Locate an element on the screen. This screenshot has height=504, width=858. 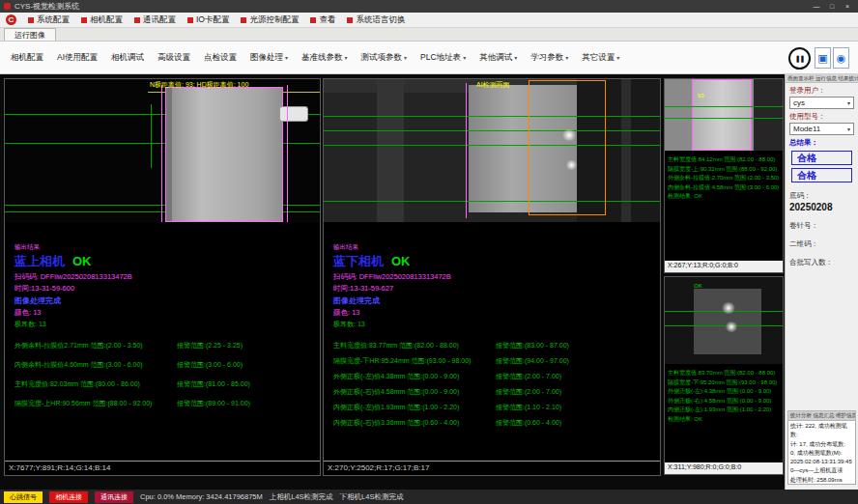
total-result-label: 总结果： is located at coordinates (821, 141).